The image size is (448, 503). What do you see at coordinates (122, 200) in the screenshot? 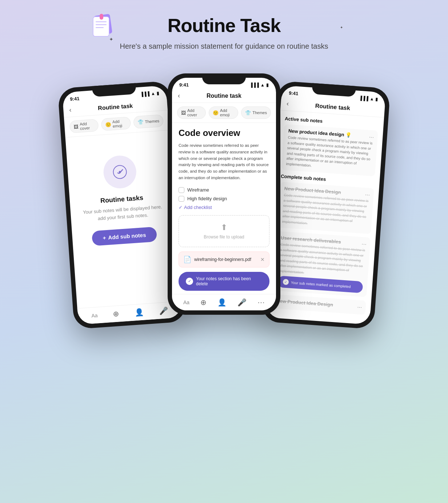
I see `empty-state: Routine tasks Your sub notes will be dis…` at bounding box center [122, 200].